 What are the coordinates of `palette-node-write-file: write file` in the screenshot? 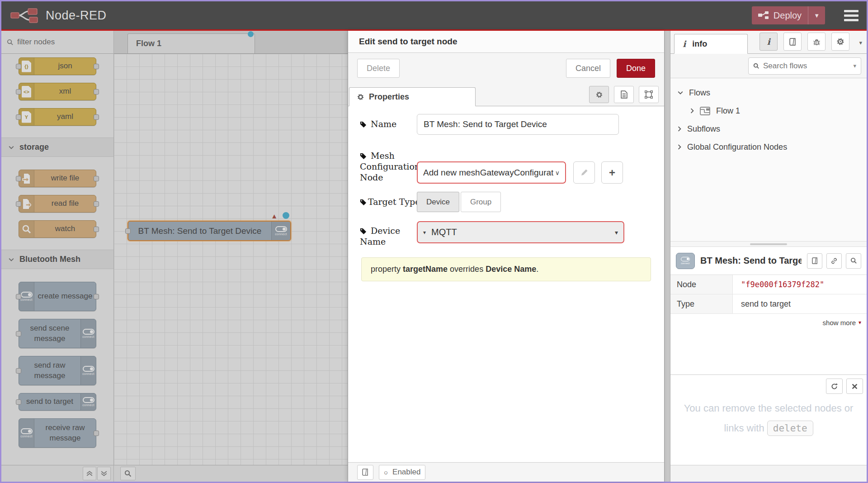 It's located at (57, 178).